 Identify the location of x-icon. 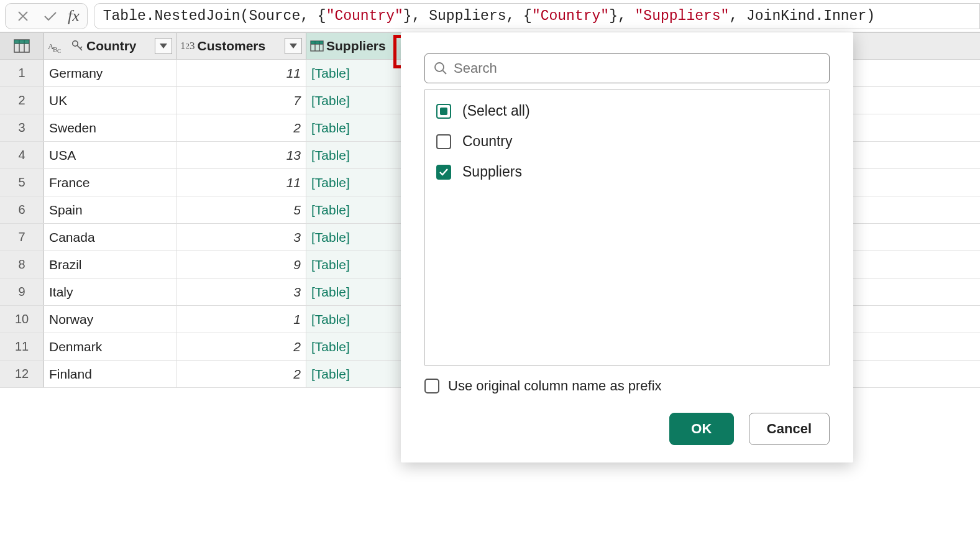
(23, 16).